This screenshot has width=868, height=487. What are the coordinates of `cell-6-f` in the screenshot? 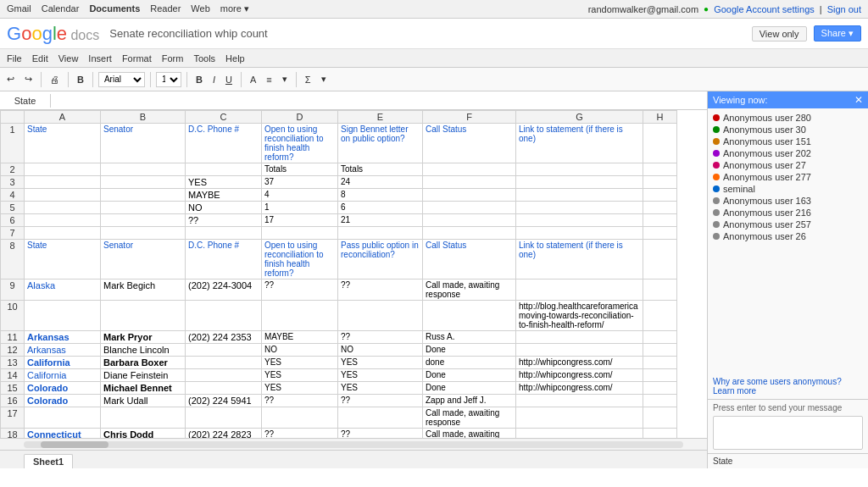 It's located at (470, 220).